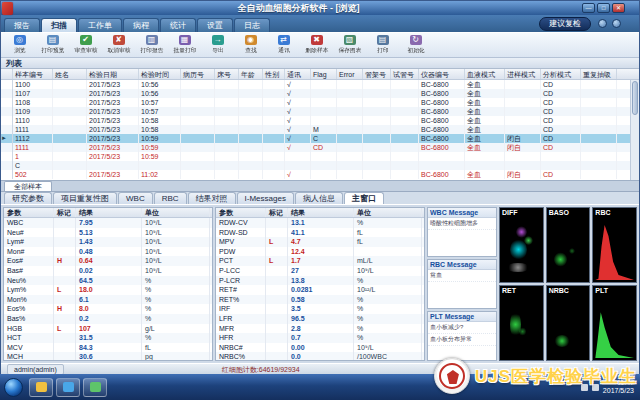 The height and width of the screenshot is (400, 640). Describe the element at coordinates (108, 223) in the screenshot. I see `param-row: WBC7.9510⁹/L` at that location.